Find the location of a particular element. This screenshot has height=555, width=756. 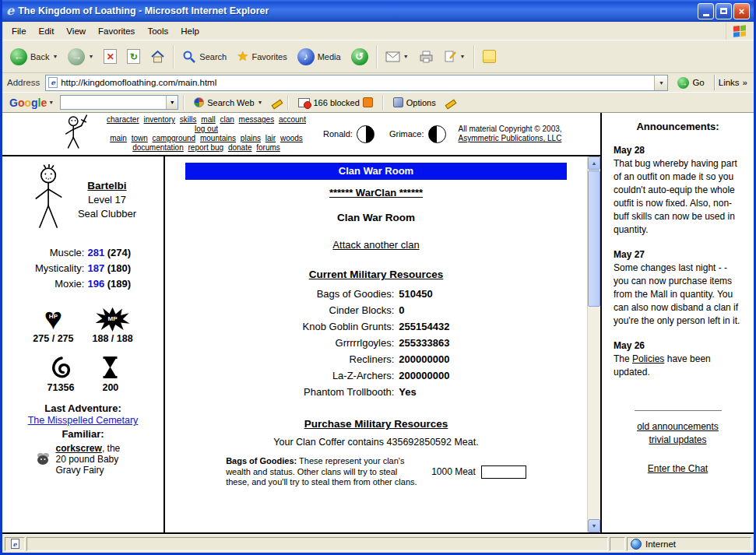

announcement-date: May 26 is located at coordinates (677, 346).